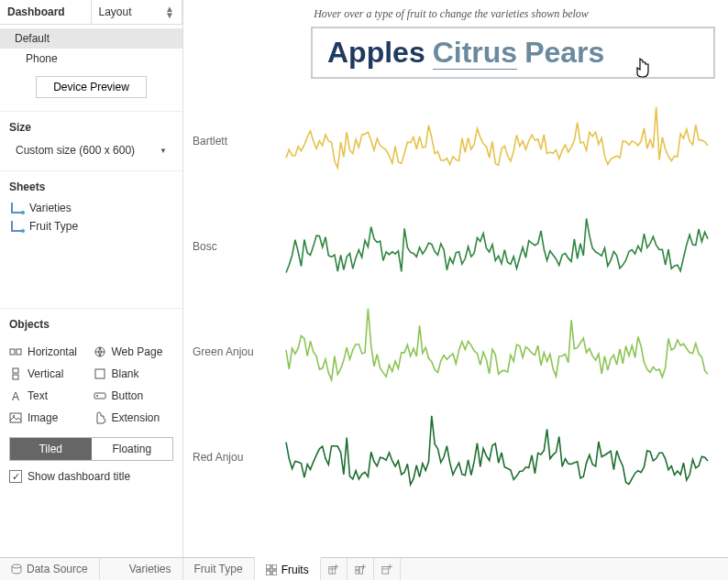  What do you see at coordinates (92, 87) in the screenshot?
I see `device-preview-button: Device Preview` at bounding box center [92, 87].